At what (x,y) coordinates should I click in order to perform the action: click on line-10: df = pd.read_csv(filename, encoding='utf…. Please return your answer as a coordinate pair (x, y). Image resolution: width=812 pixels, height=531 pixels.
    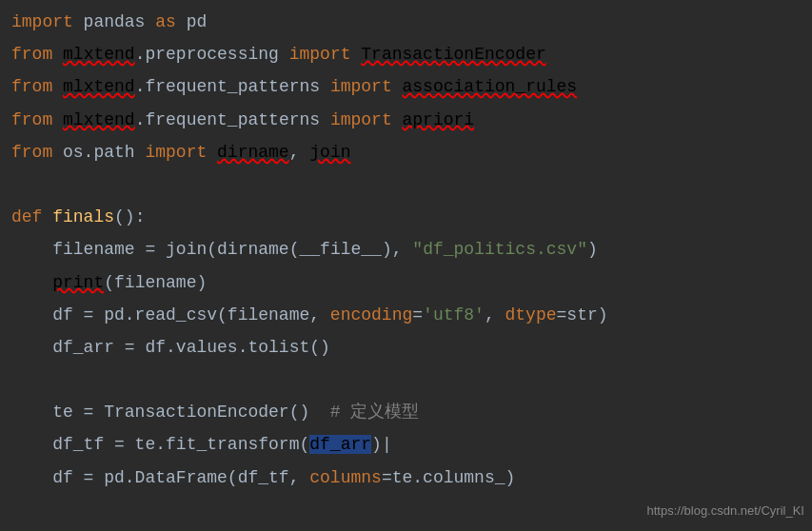
    Looking at the image, I should click on (406, 315).